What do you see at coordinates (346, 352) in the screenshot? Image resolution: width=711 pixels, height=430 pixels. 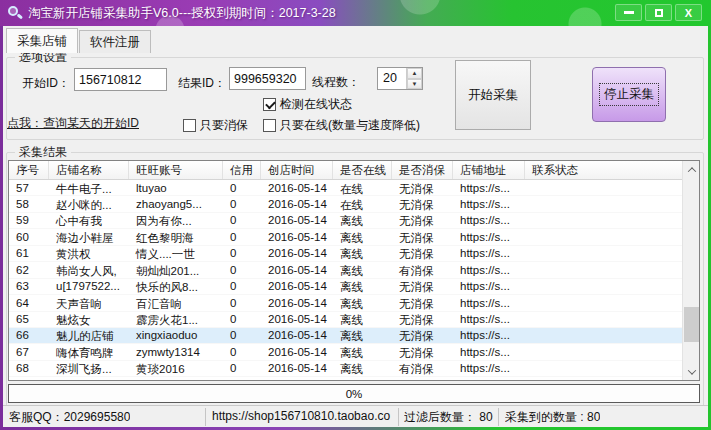 I see `table-row: 67嗨体育鸣牌zymwty131402016-05-14离线无消保https:/…` at bounding box center [346, 352].